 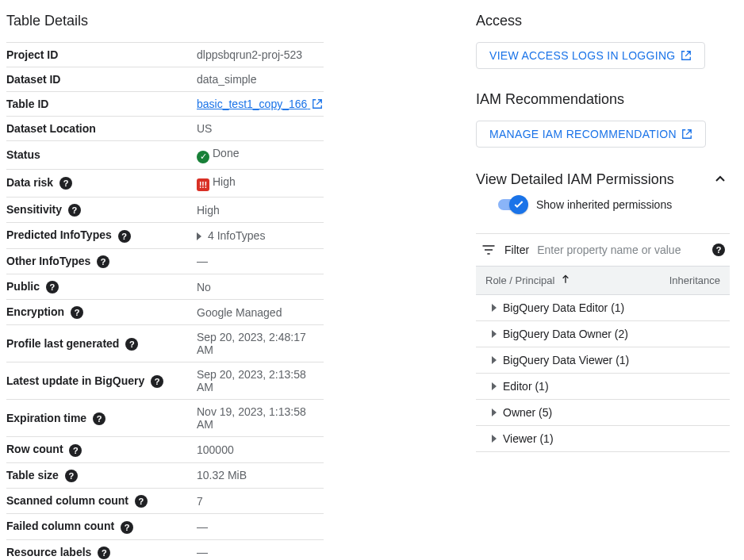 I want to click on row-profile-last-generated: Profile last generated ? Sep 20, 2023, 2…, so click(x=165, y=344).